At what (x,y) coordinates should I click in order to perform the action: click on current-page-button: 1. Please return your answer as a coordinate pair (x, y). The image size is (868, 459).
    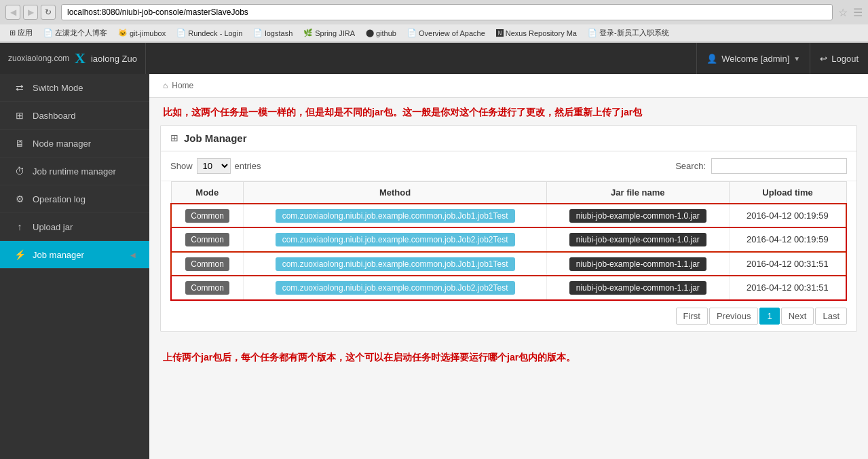
    Looking at the image, I should click on (770, 316).